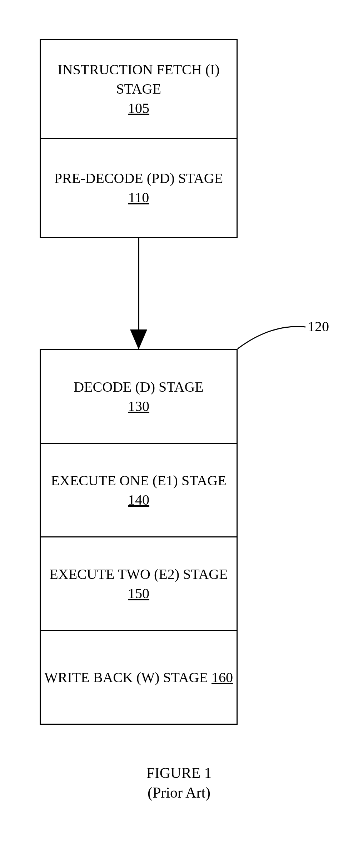  What do you see at coordinates (139, 500) in the screenshot?
I see `stage-refnum: 140` at bounding box center [139, 500].